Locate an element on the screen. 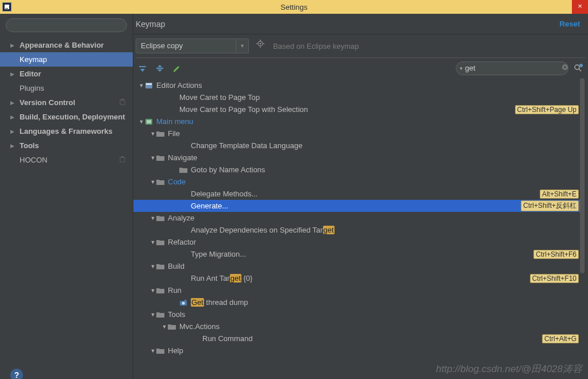 The image size is (588, 379). sidebar-item-label: Plugins is located at coordinates (32, 88).